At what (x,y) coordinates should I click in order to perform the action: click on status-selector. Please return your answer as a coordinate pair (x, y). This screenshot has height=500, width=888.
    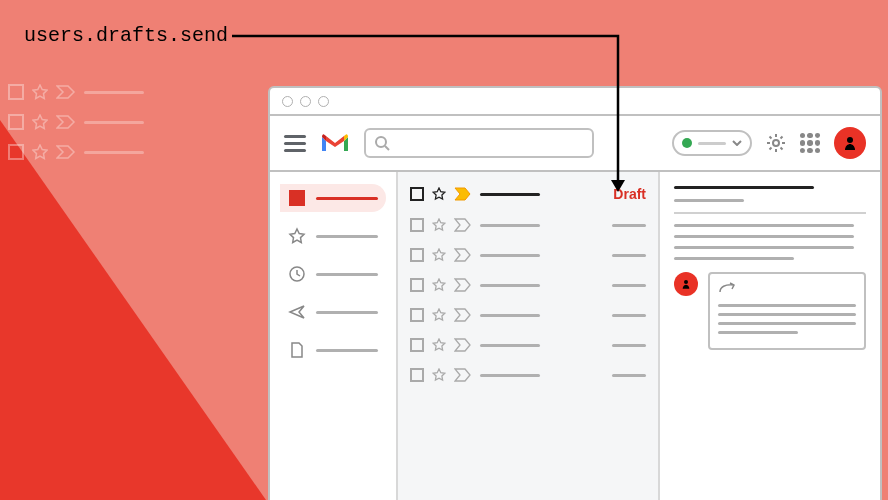
    Looking at the image, I should click on (712, 143).